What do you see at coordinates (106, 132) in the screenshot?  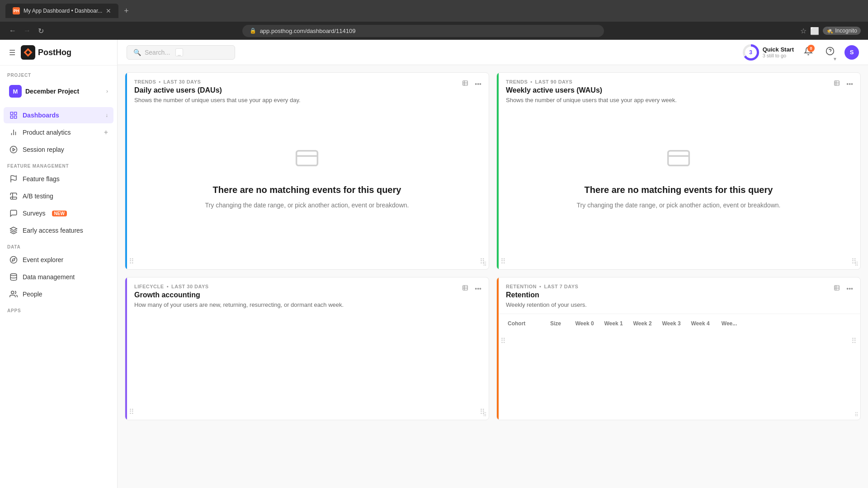 I see `product-analytics-add-icon: +` at bounding box center [106, 132].